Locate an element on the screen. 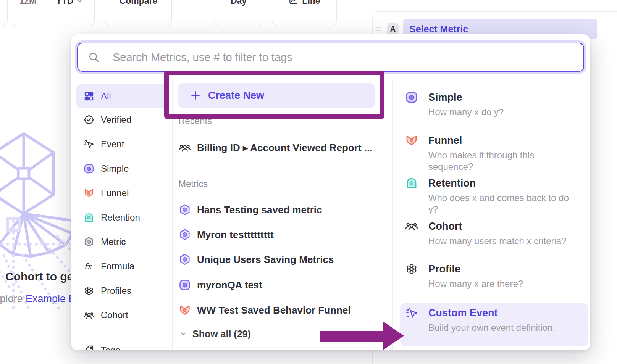 This screenshot has width=617, height=364. metric-list-item: Unique Users Saving Metrics is located at coordinates (276, 259).